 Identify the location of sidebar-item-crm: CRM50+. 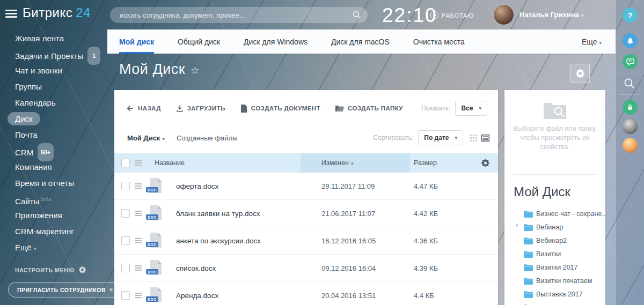
(54, 151).